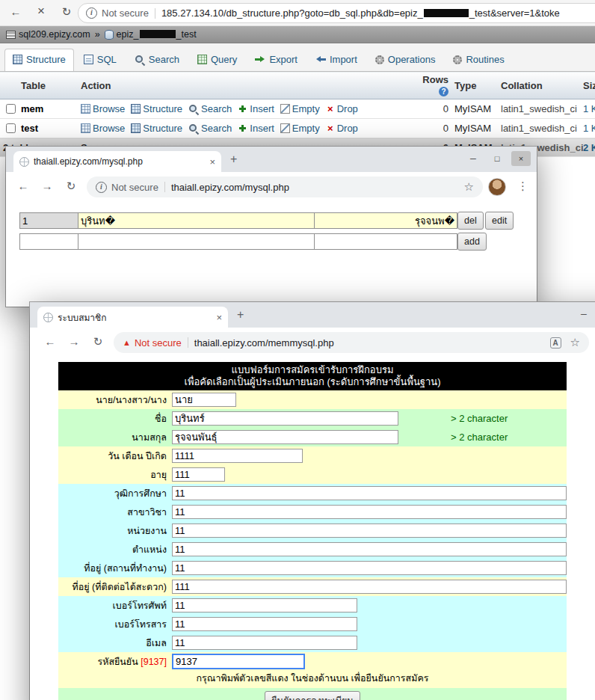 This screenshot has height=700, width=595. Describe the element at coordinates (336, 13) in the screenshot. I see `address-bar: Not secure 185.27.134.10/db_structure.ph…` at that location.